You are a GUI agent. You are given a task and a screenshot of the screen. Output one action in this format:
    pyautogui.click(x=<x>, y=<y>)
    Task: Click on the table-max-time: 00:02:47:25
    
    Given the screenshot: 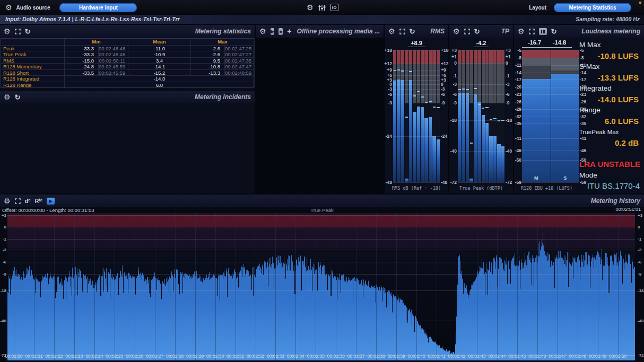 What is the action you would take?
    pyautogui.click(x=240, y=48)
    